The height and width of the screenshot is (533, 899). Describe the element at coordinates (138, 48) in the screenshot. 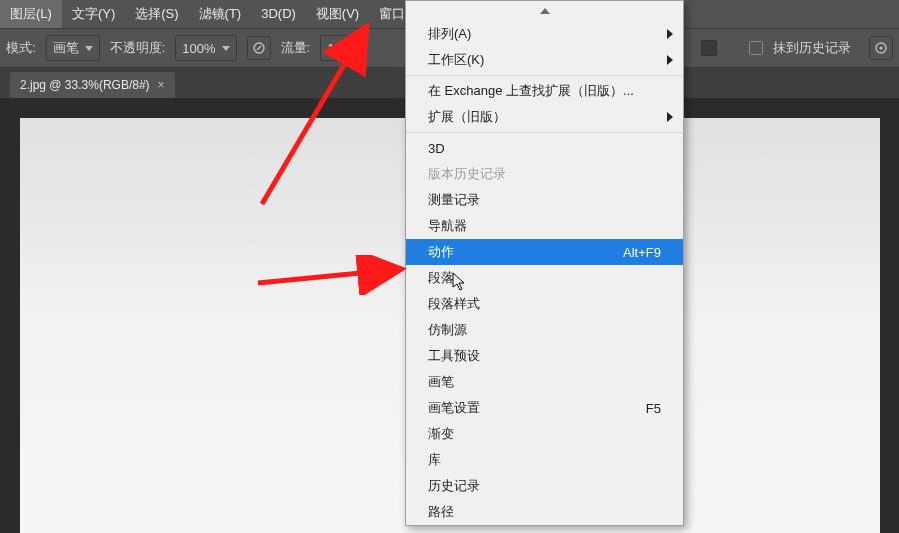

I see `opacity-label: 不透明度:` at that location.